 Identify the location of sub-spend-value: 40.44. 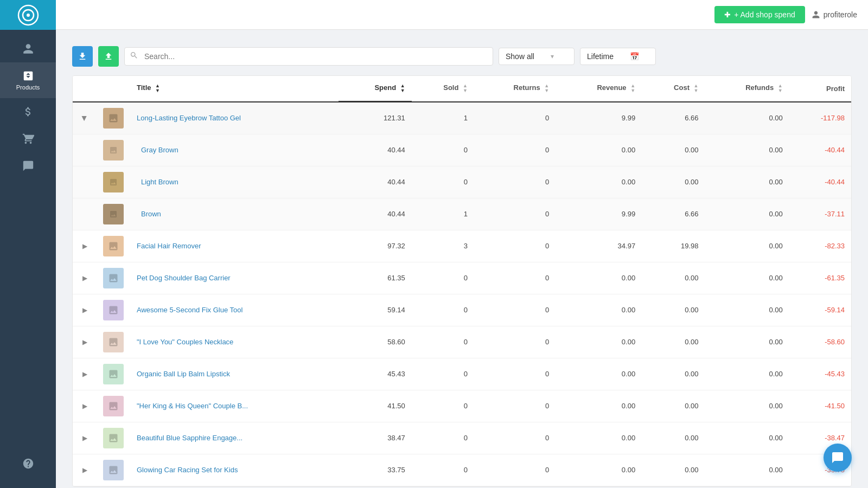
(375, 182).